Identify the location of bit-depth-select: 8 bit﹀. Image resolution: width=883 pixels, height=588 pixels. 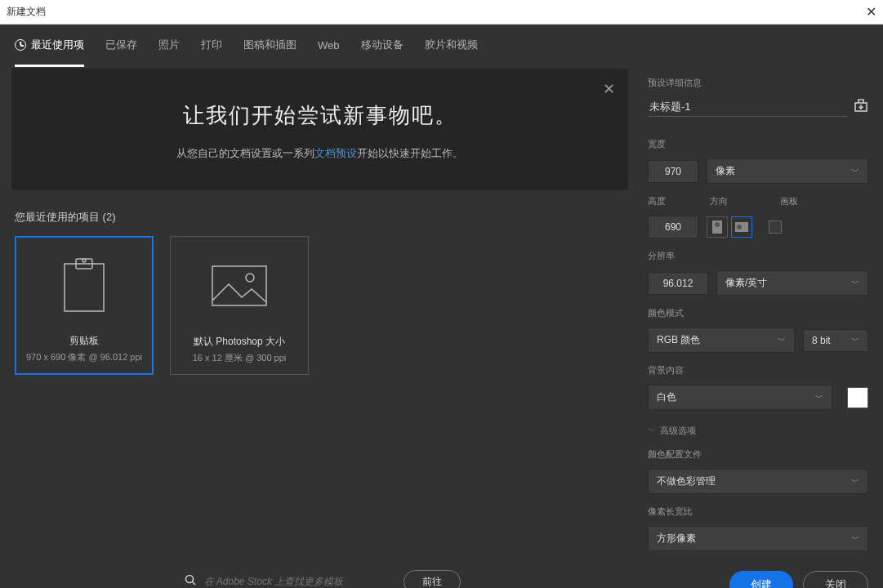
(836, 341).